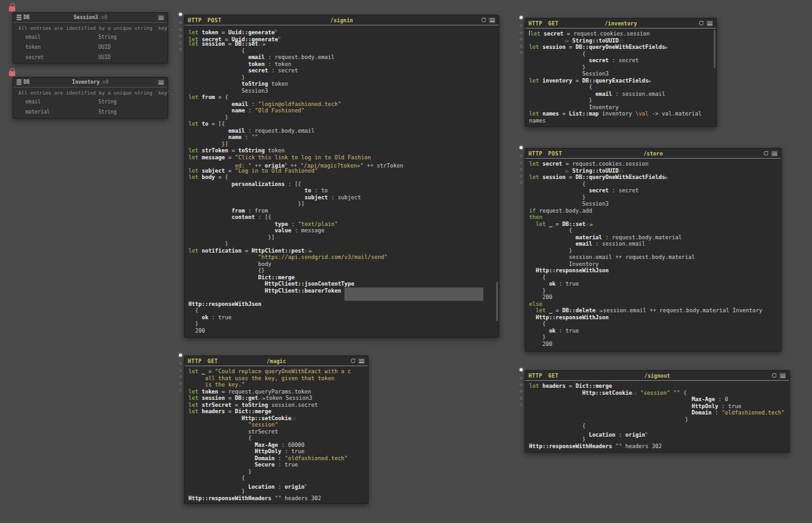 The image size is (812, 523). Describe the element at coordinates (655, 237) in the screenshot. I see `code-line: material : request.body.material` at that location.